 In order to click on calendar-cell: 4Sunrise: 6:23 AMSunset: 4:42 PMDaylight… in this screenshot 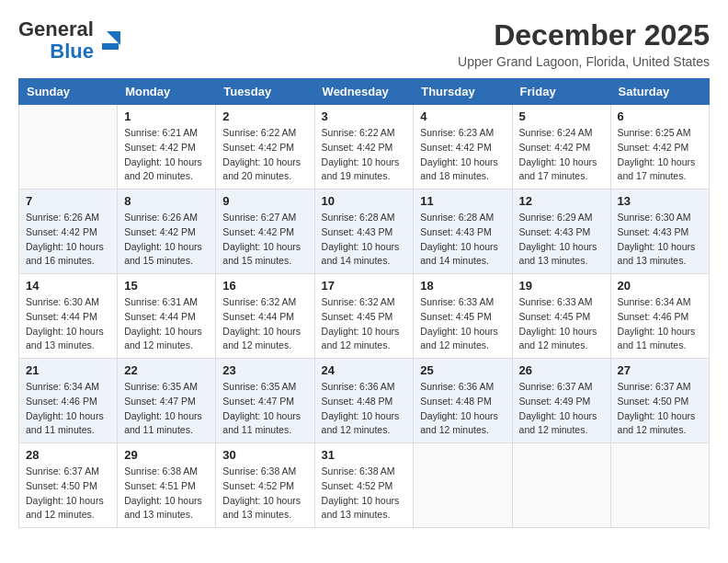, I will do `click(463, 147)`.